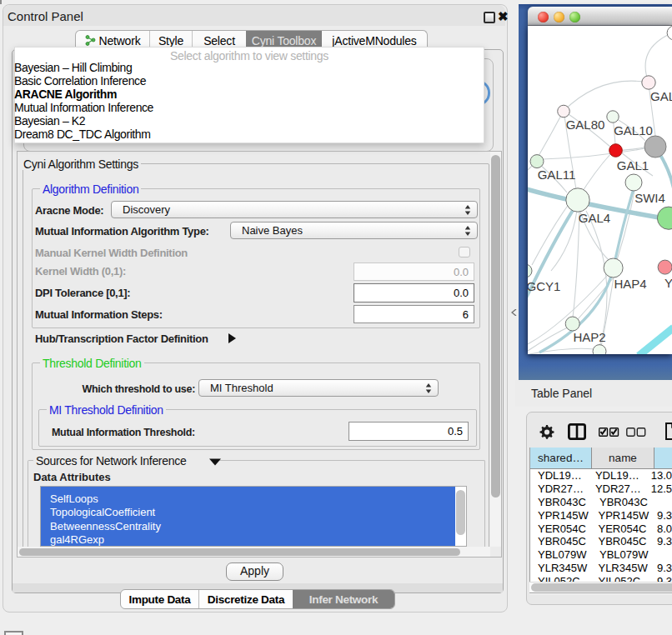  I want to click on svg-text: GAL4, so click(594, 218).